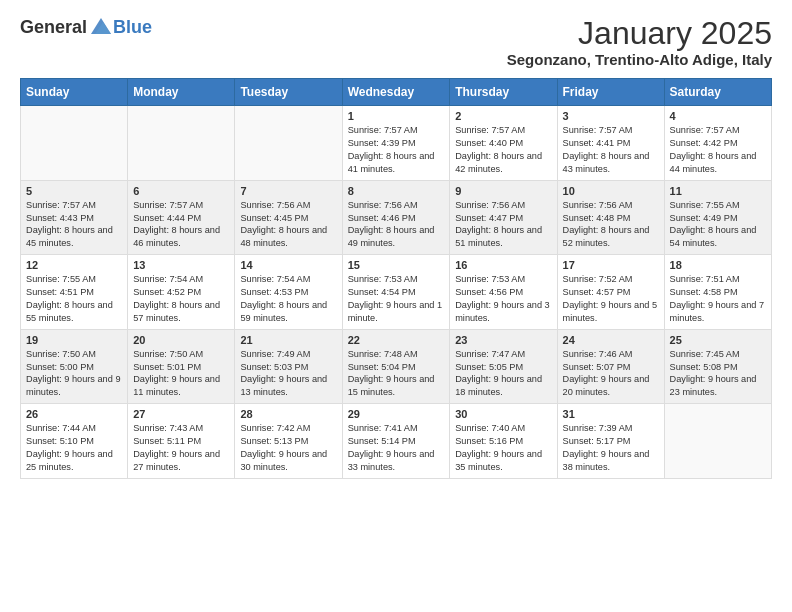 The height and width of the screenshot is (612, 792). What do you see at coordinates (597, 218) in the screenshot?
I see `sunset-text: Sunset: 4:48 PM` at bounding box center [597, 218].